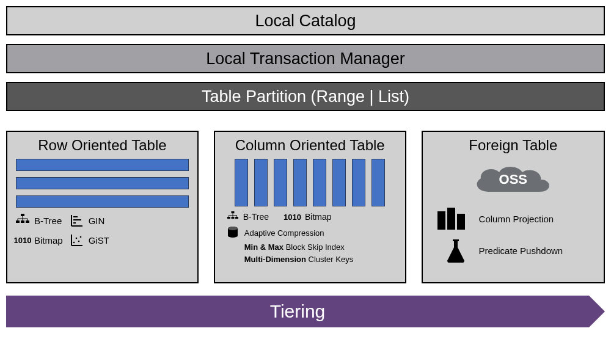 This screenshot has width=611, height=364. I want to click on col-btree-label: B-Tree, so click(256, 217).